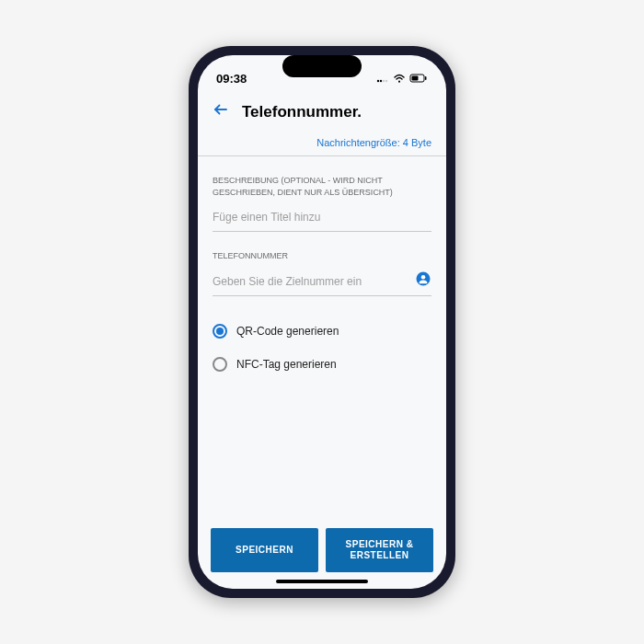  I want to click on status-indicators, so click(402, 79).